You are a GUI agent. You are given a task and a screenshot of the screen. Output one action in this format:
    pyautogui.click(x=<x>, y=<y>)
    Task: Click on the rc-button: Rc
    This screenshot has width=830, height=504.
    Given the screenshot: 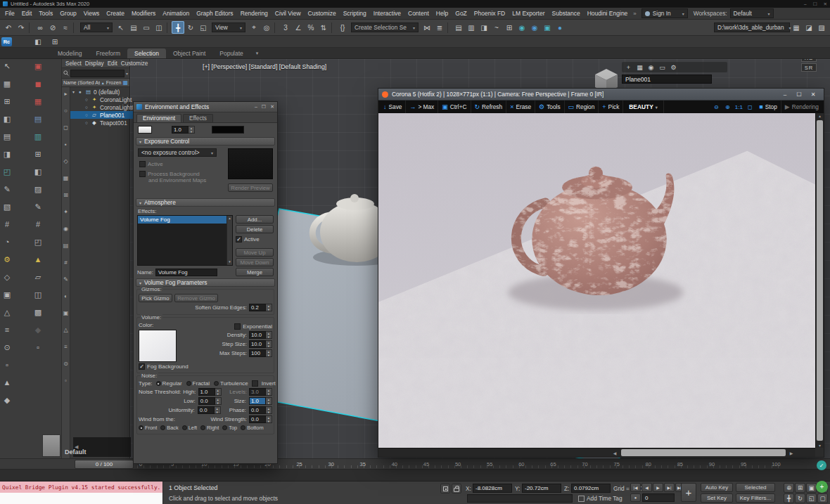 What is the action you would take?
    pyautogui.click(x=7, y=42)
    